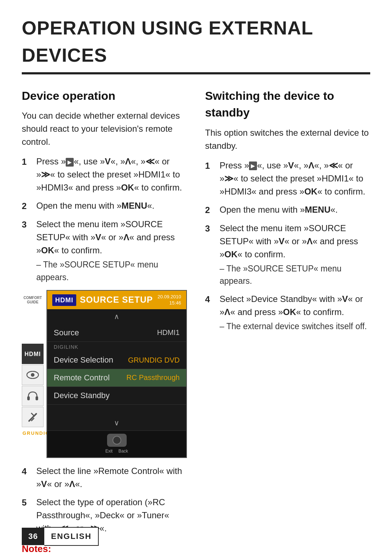  I want to click on remote-control-label: Remote Control, so click(90, 378).